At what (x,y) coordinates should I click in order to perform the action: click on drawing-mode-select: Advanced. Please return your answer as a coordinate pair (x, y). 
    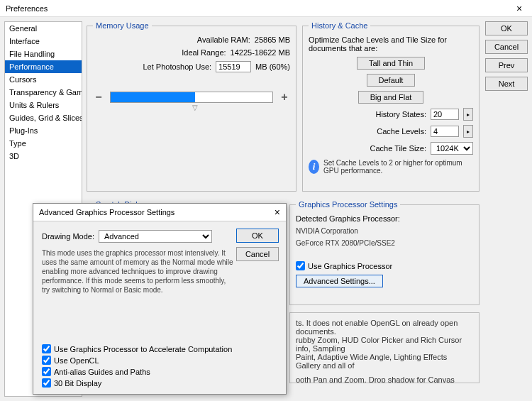
    Looking at the image, I should click on (155, 236).